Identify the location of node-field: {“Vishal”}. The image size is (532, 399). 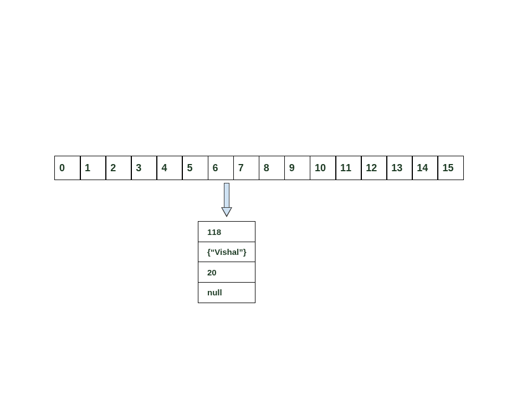
(227, 252).